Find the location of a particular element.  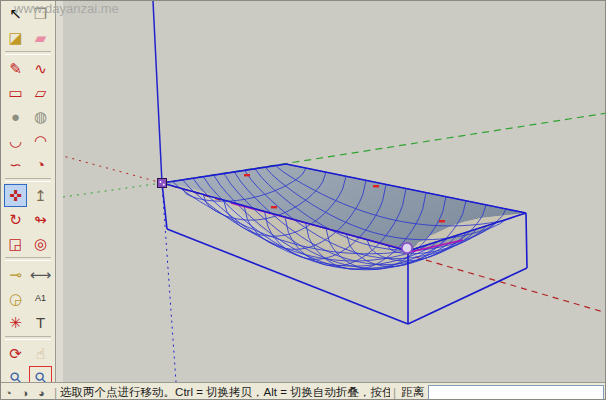

blue-axis-negative is located at coordinates (170, 282).